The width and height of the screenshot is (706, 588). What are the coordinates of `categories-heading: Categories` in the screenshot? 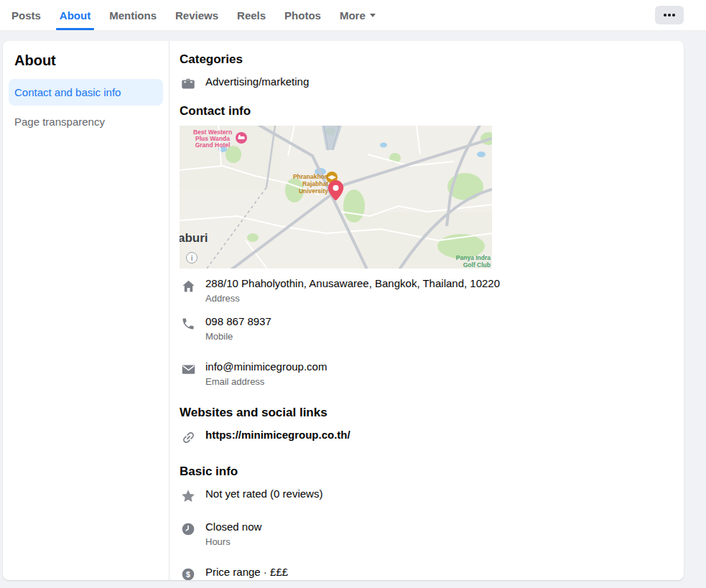 It's located at (426, 60).